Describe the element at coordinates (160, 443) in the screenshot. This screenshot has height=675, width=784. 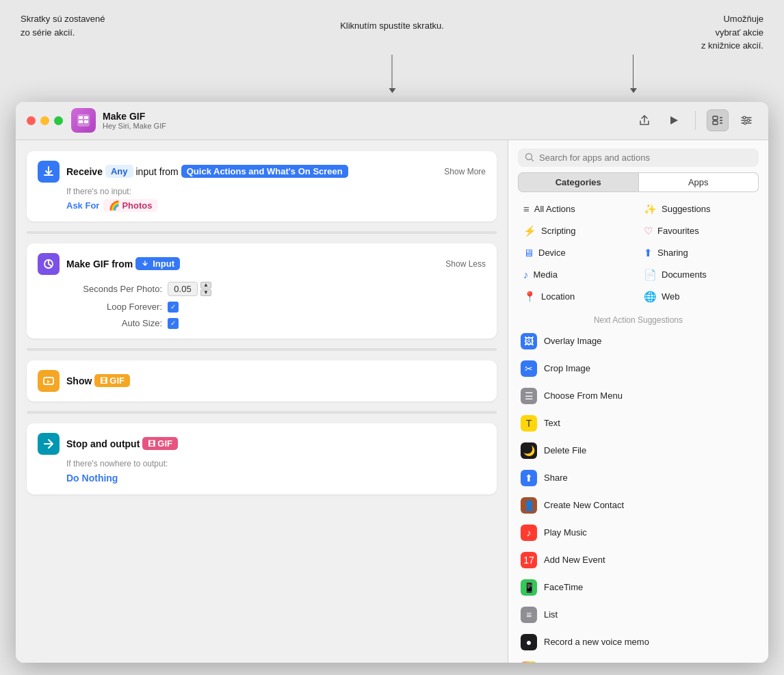
I see `gif-output-badge: 🎞 GIF` at that location.